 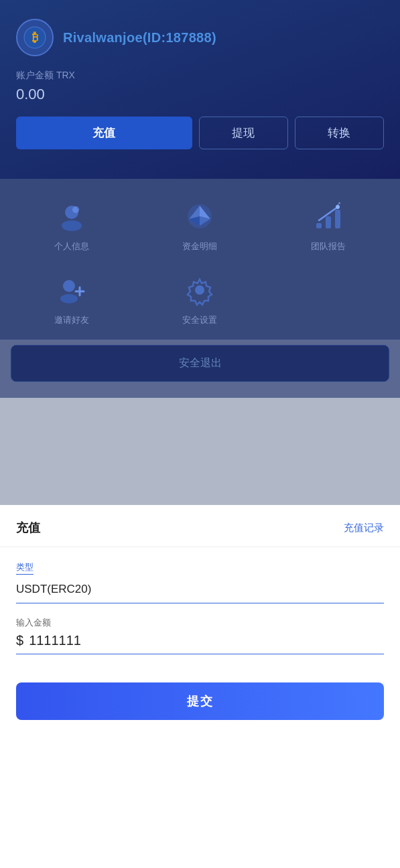 I want to click on menu-item-fund-detail: 资金明细, so click(x=200, y=225).